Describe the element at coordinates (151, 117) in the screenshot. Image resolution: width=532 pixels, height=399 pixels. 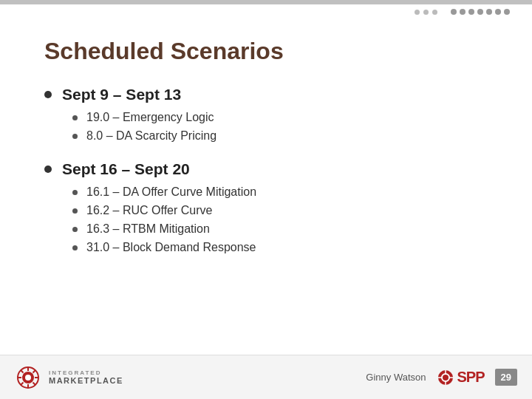
I see `item-text: 19.0 – Emergency Logic` at that location.